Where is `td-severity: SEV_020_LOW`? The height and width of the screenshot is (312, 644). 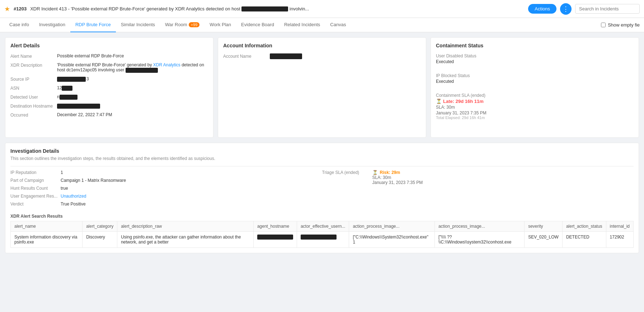
td-severity: SEV_020_LOW is located at coordinates (544, 240).